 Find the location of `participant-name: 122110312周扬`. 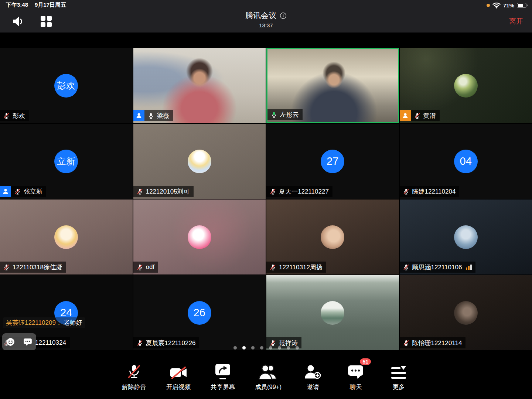

participant-name: 122110312周扬 is located at coordinates (301, 267).